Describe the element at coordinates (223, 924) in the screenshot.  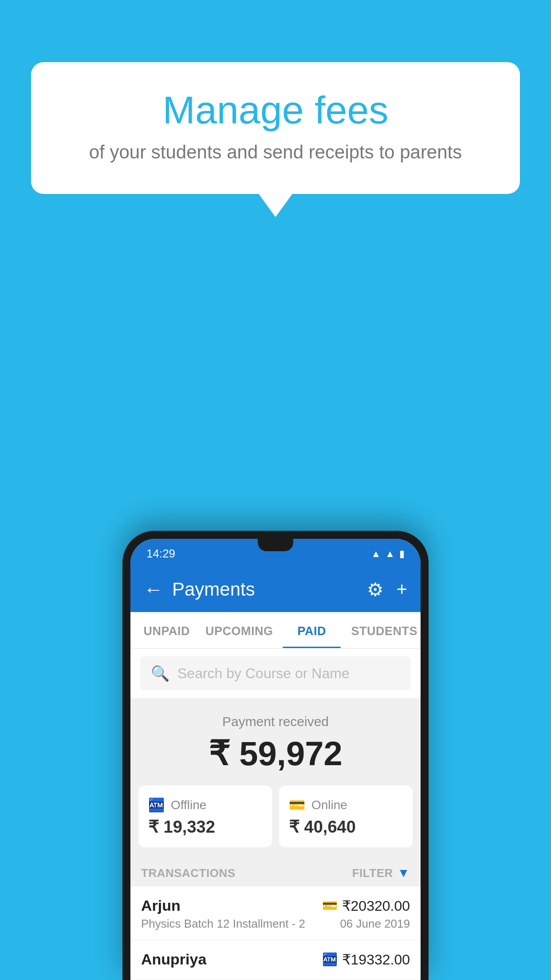
I see `transaction-desc-1: Physics Batch 12 Installment - 2` at that location.